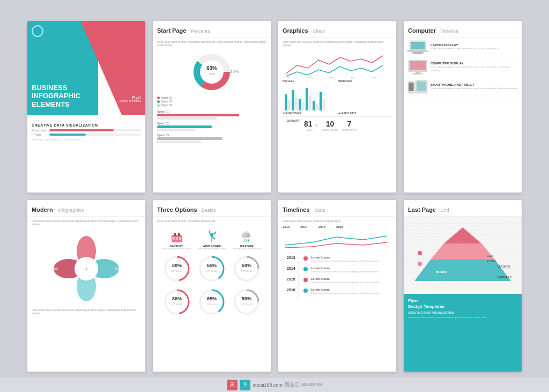  I want to click on card8-title: Last Page, so click(422, 210).